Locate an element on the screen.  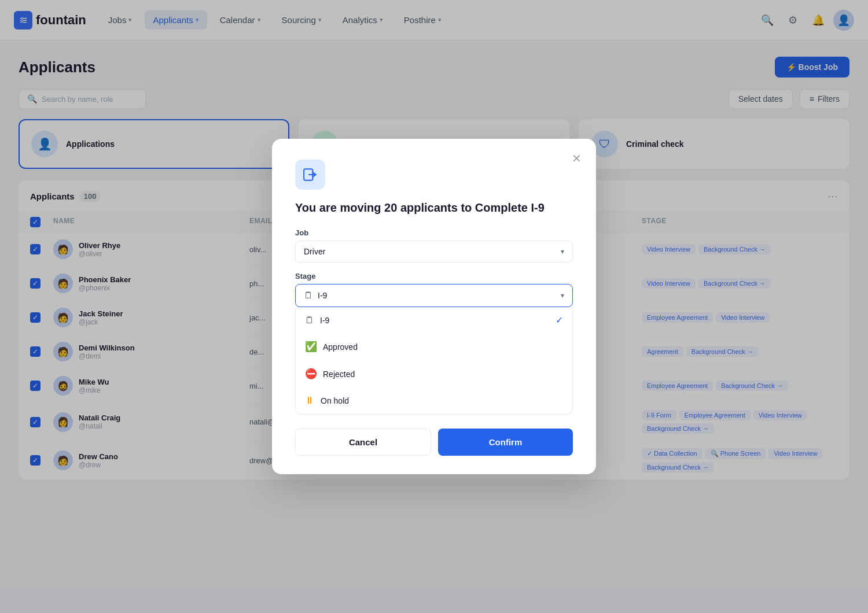
onhold-icon: ⏸ is located at coordinates (310, 401).